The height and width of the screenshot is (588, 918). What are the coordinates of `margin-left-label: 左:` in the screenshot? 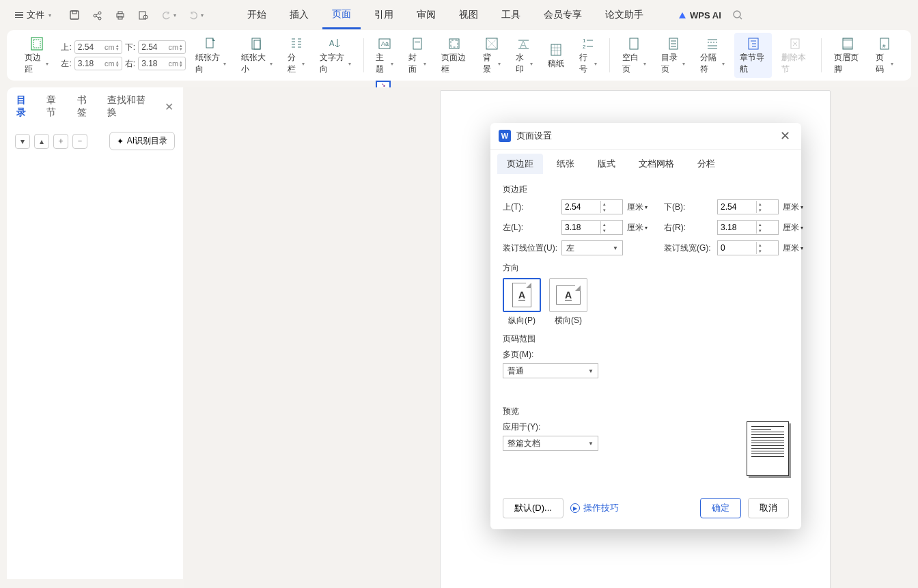 It's located at (66, 64).